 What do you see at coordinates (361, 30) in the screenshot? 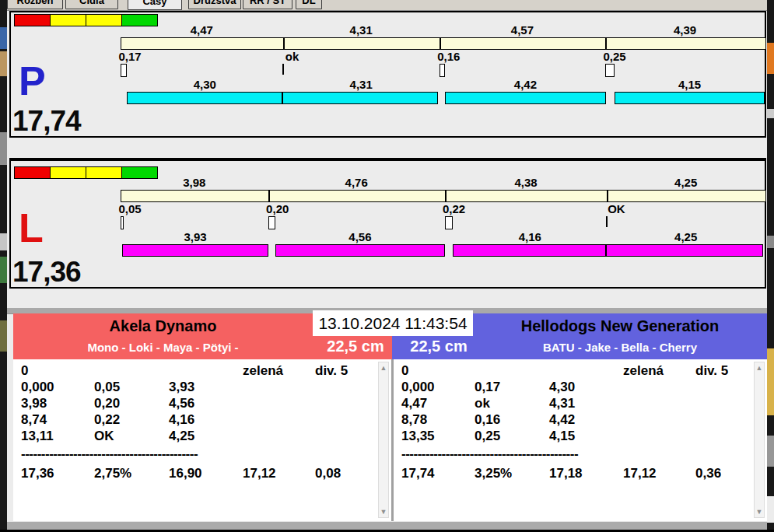
I see `lane-p-top-split-label-2: 4,31` at bounding box center [361, 30].